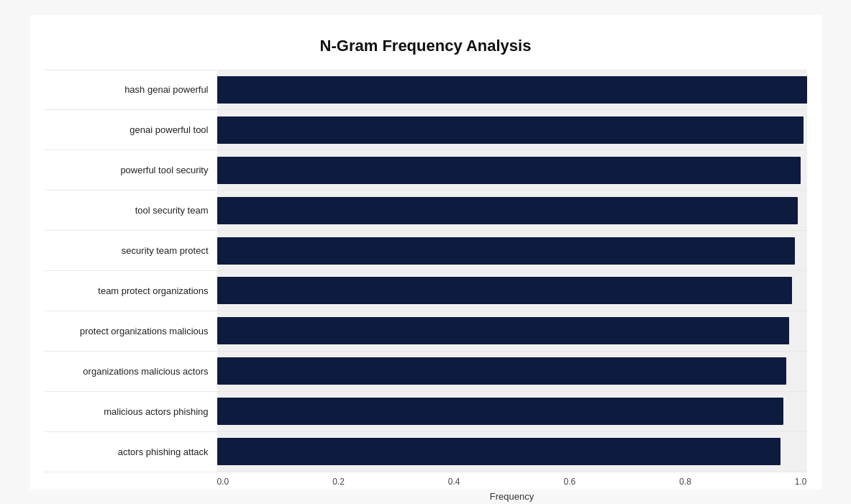 This screenshot has height=504, width=851. I want to click on bar-label: hash genai powerful, so click(131, 89).